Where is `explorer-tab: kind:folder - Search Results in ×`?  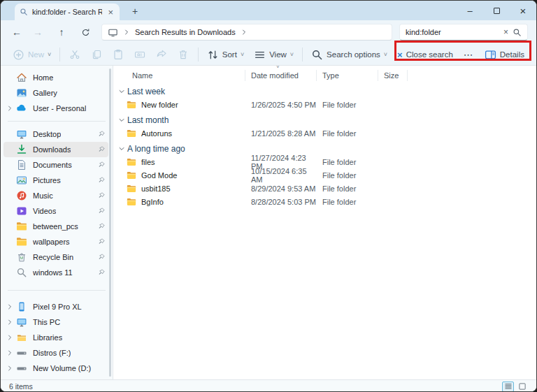 explorer-tab: kind:folder - Search Results in × is located at coordinates (67, 12).